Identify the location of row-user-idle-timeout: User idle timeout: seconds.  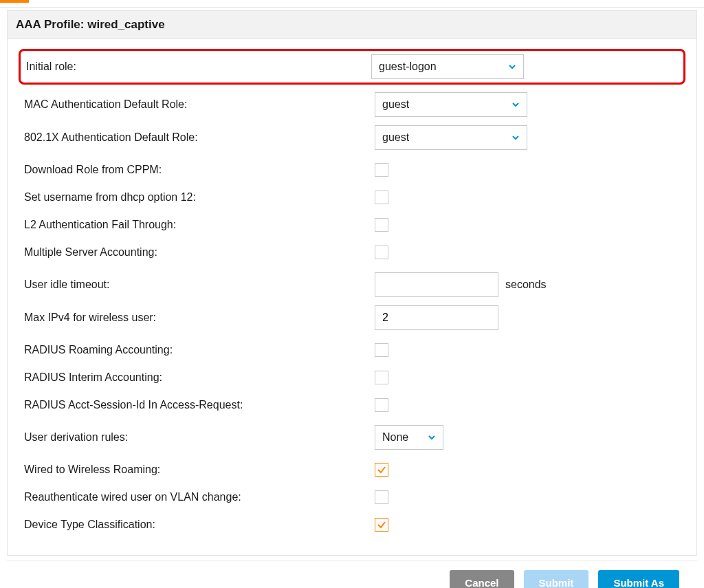
(352, 285).